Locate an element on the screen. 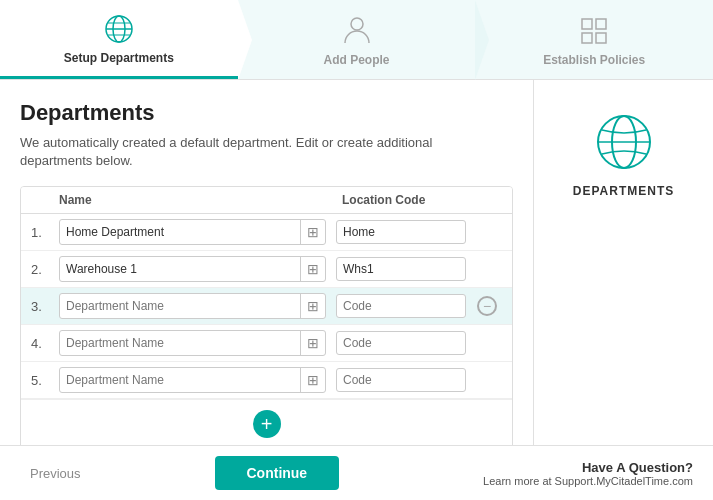 This screenshot has width=713, height=500. col-num is located at coordinates (45, 200).